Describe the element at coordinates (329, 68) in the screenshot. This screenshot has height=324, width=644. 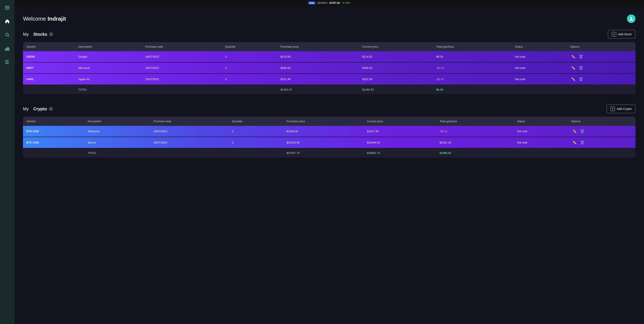
I see `table-row: MSFT Microsoft 18/07/2022 3 $260.00 $259…` at that location.